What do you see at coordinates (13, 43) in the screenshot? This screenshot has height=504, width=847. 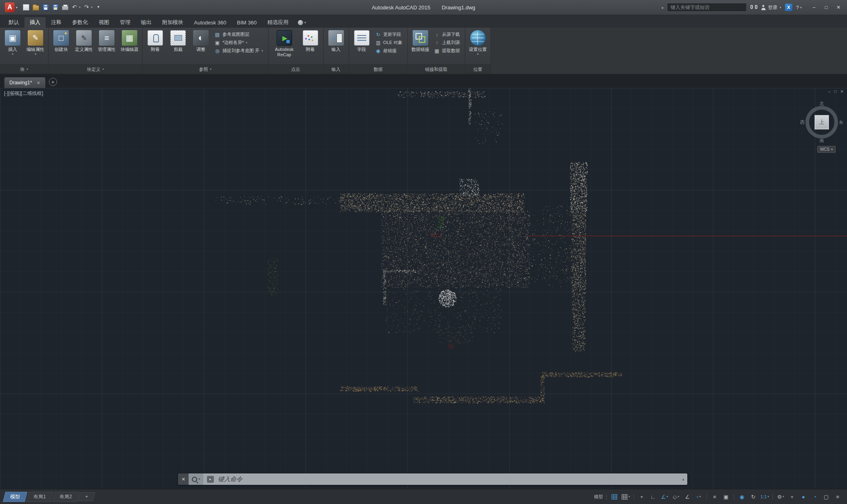 I see `insert-block-button: 插入▾` at bounding box center [13, 43].